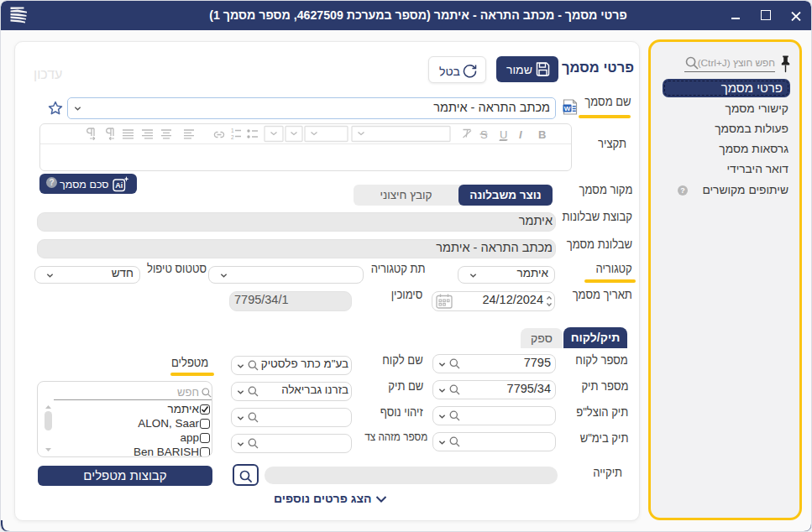  What do you see at coordinates (233, 138) in the screenshot?
I see `svg-text: 2` at bounding box center [233, 138].